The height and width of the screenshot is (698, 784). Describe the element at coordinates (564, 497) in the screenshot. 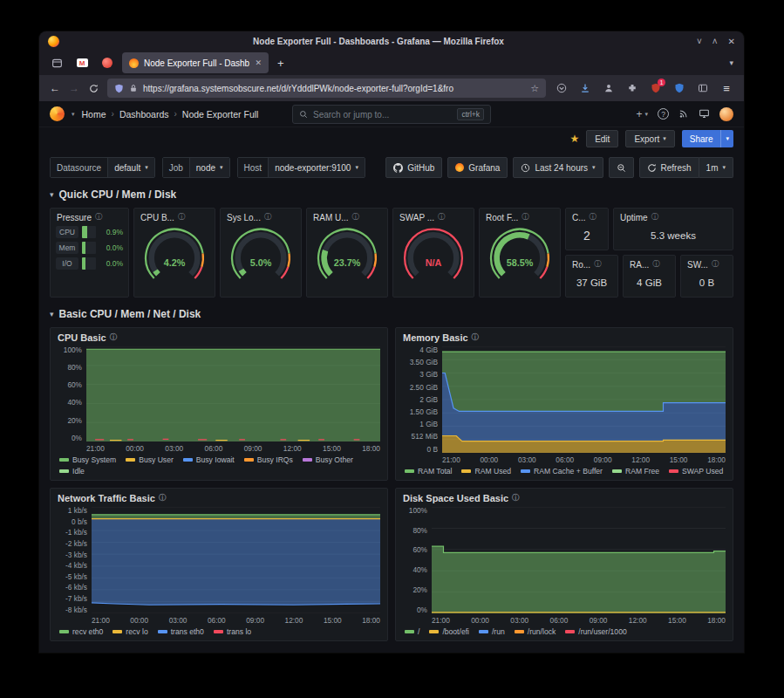

I see `panel-header: Disk Space Used Basic ⓘ` at that location.